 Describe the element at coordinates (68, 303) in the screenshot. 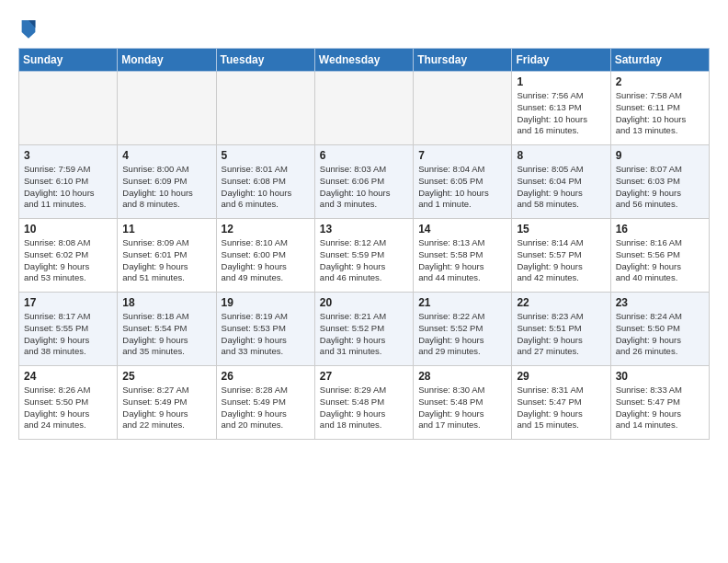

I see `day-number: 17` at that location.